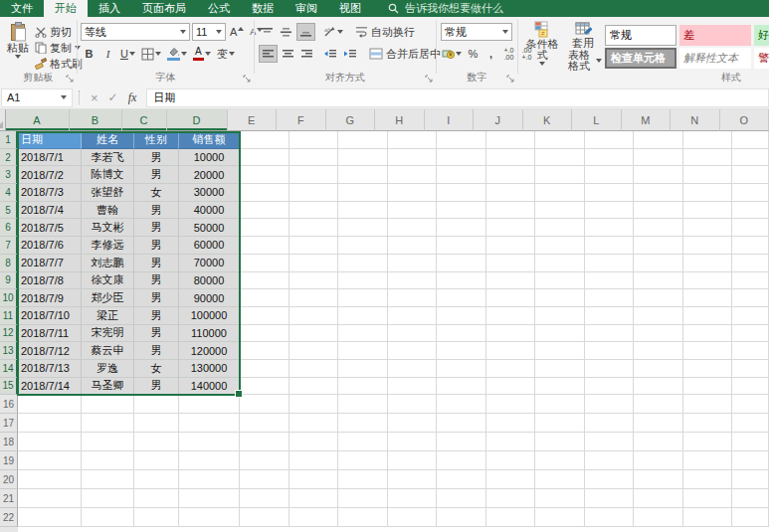 This screenshot has width=769, height=532. What do you see at coordinates (363, 281) in the screenshot?
I see `cell-G9` at bounding box center [363, 281].